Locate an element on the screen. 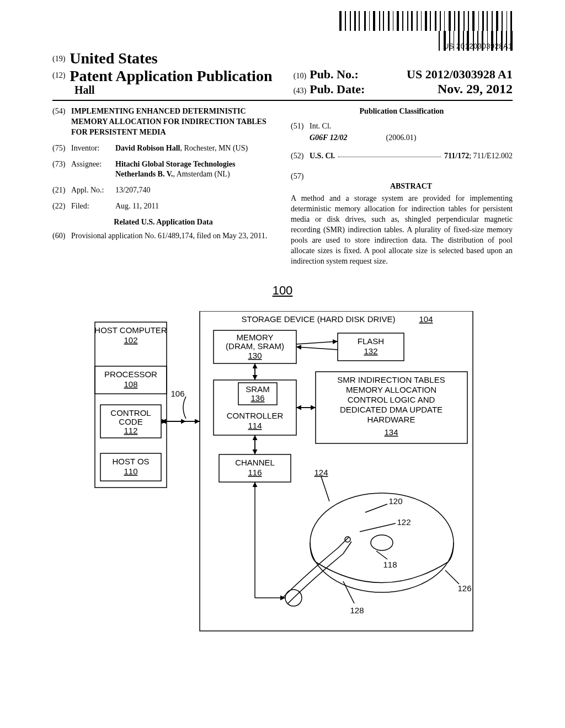  assignee-label: Assignee: is located at coordinates (93, 170).